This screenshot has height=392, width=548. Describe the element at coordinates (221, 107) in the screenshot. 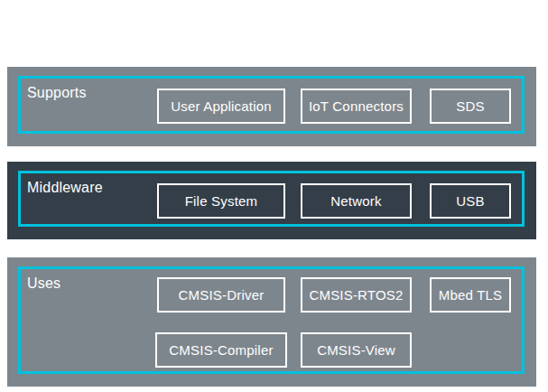

I see `box-user-application-label: User Application` at that location.